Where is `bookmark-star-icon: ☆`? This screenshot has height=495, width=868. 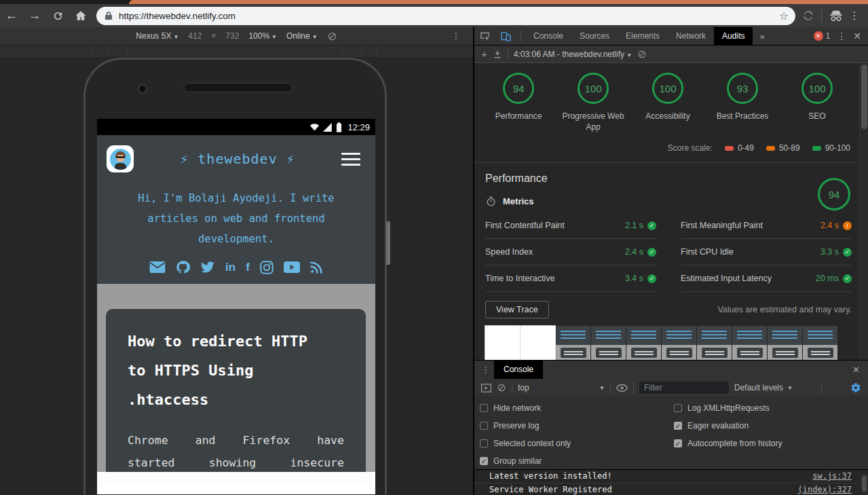 bookmark-star-icon: ☆ is located at coordinates (784, 16).